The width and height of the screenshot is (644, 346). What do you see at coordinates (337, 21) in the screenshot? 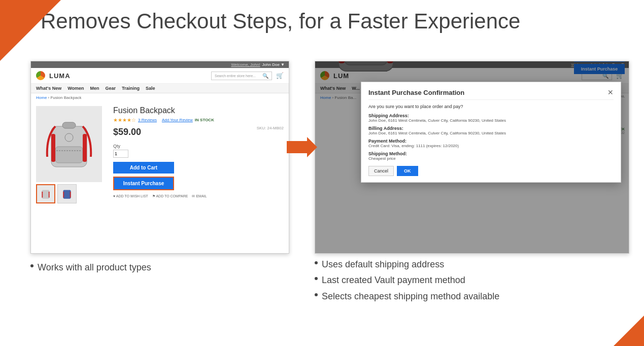
I see `main-title: Removes Checkout Steps, for a Faster Exp…` at bounding box center [337, 21].